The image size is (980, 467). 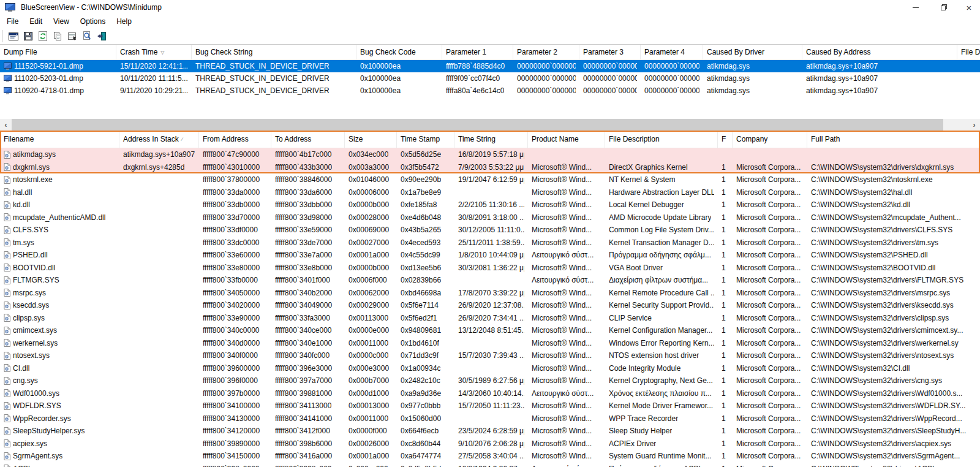 I want to click on menu-view: View, so click(x=61, y=21).